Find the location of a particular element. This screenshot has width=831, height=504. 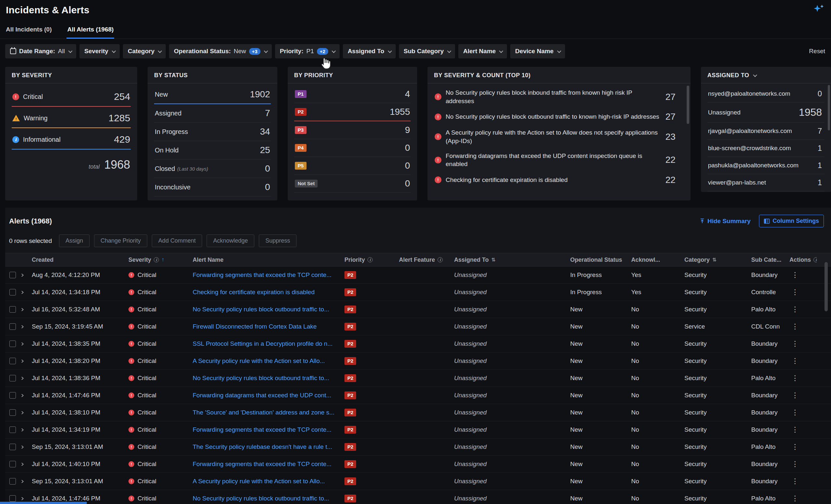

column-header-alert-name: Alert Name is located at coordinates (268, 260).